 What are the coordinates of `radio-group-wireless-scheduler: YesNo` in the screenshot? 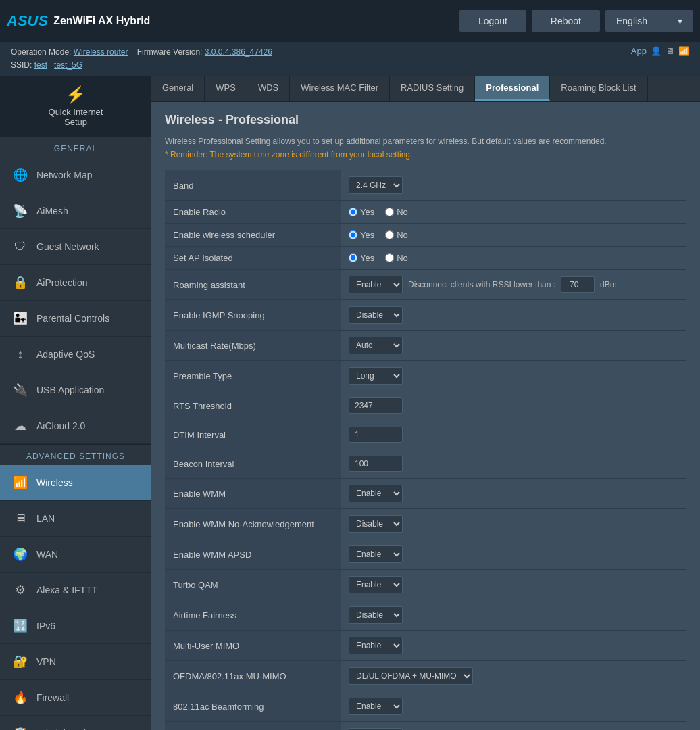 It's located at (514, 235).